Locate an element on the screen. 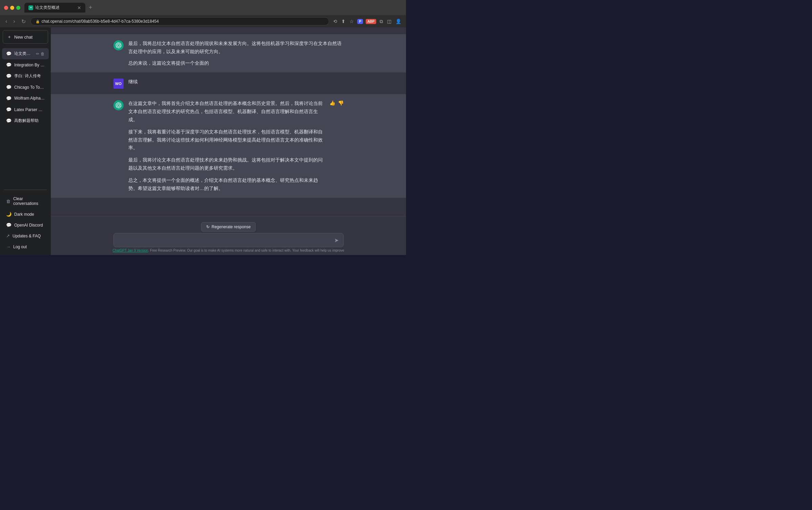 This screenshot has height=510, width=812. sidebar-item-integration: 💬 Integration By Parts Solved is located at coordinates (25, 65).